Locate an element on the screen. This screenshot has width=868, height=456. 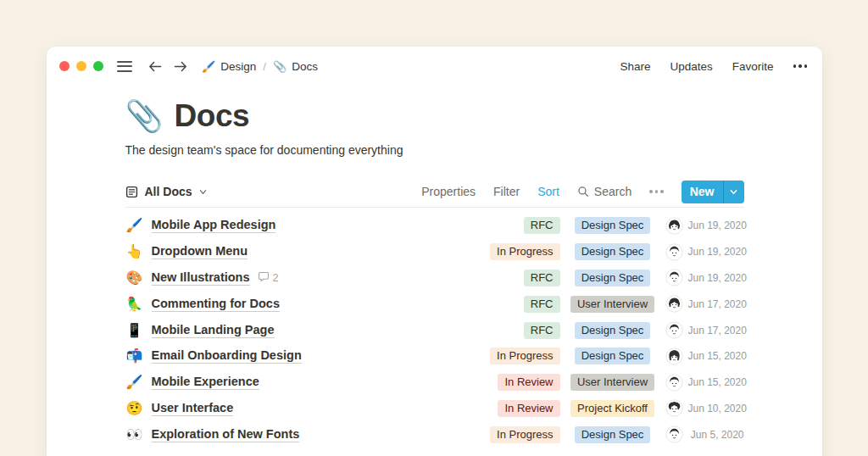
search-label: Search is located at coordinates (613, 192).